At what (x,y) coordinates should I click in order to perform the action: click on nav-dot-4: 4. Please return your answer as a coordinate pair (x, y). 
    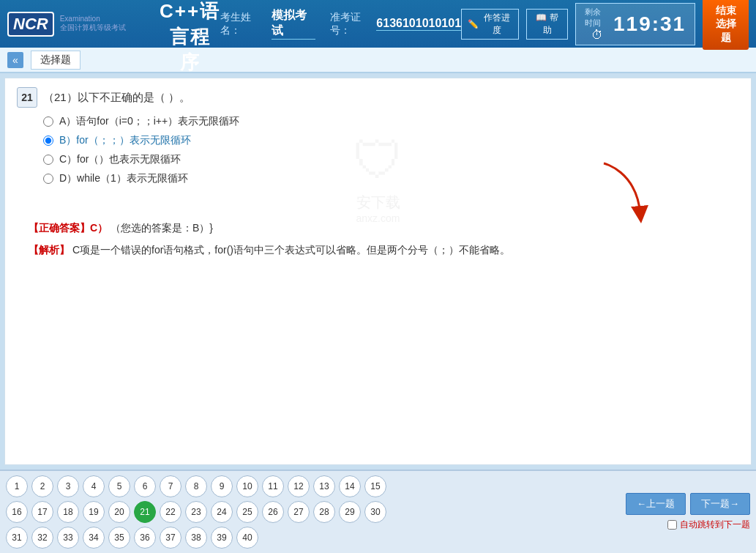
    Looking at the image, I should click on (94, 486).